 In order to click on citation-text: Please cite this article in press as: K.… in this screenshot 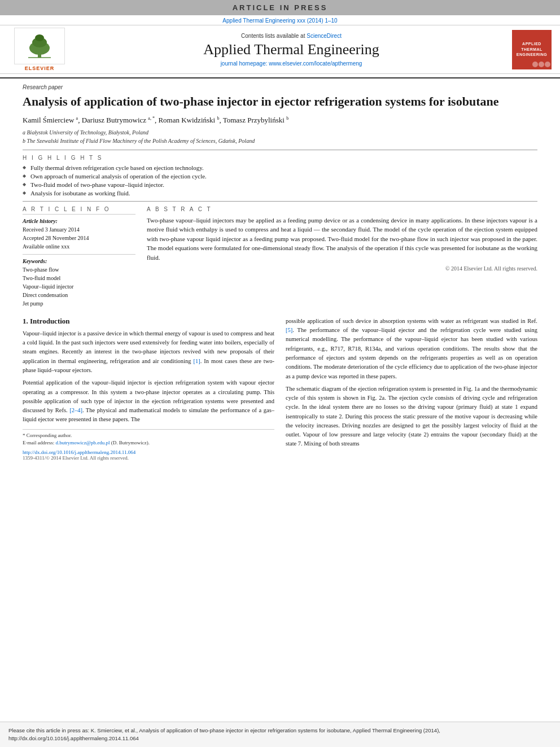, I will do `click(225, 734)`.